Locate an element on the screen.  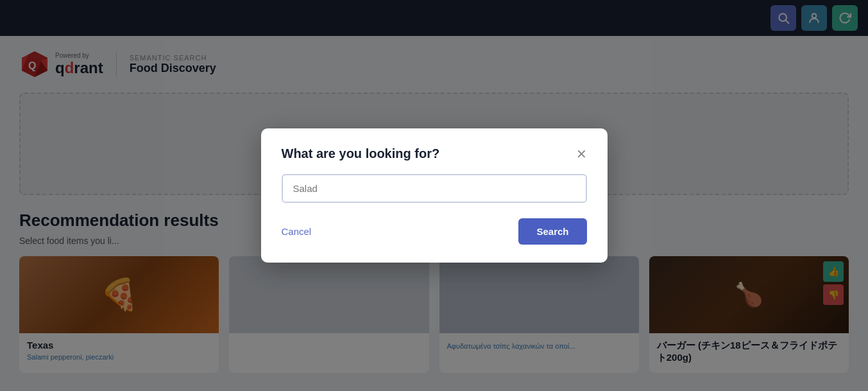
modal-title: What are you looking for? is located at coordinates (361, 154).